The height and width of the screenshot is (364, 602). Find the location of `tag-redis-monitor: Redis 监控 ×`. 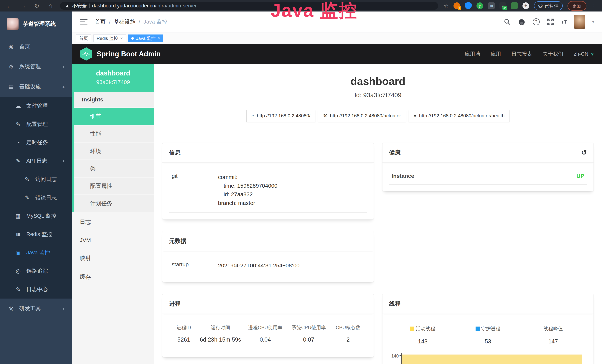

tag-redis-monitor: Redis 监控 × is located at coordinates (109, 38).